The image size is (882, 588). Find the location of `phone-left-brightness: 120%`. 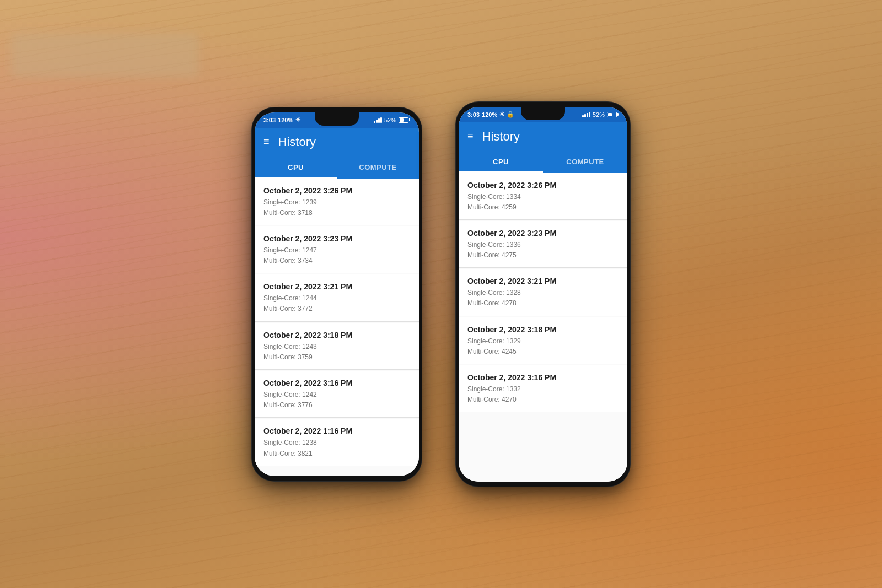

phone-left-brightness: 120% is located at coordinates (286, 120).